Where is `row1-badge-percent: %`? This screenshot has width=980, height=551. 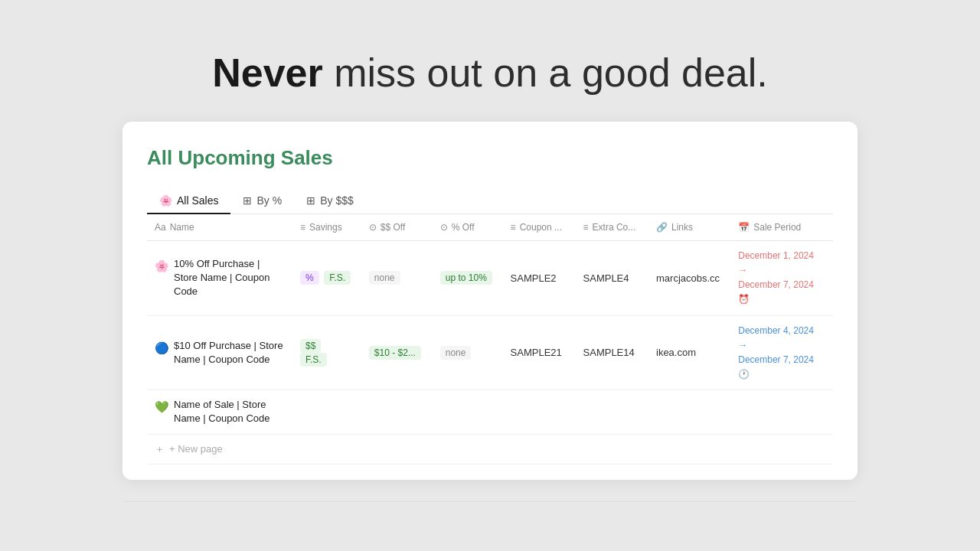 row1-badge-percent: % is located at coordinates (309, 278).